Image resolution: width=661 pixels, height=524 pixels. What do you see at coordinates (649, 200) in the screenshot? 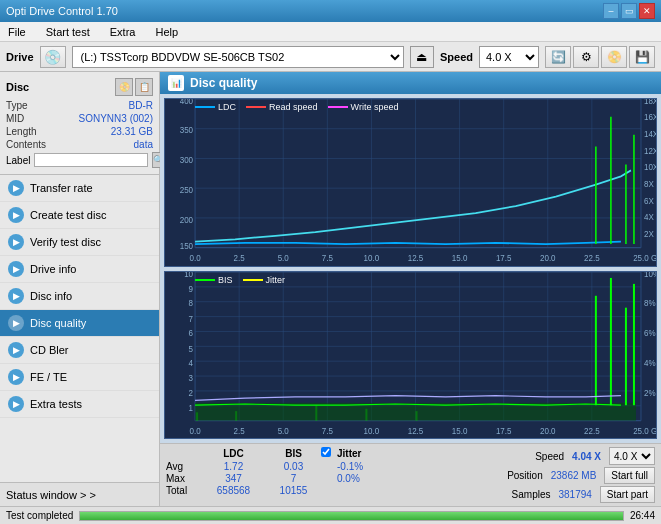
I see `svg-text: 6X` at bounding box center [649, 200].